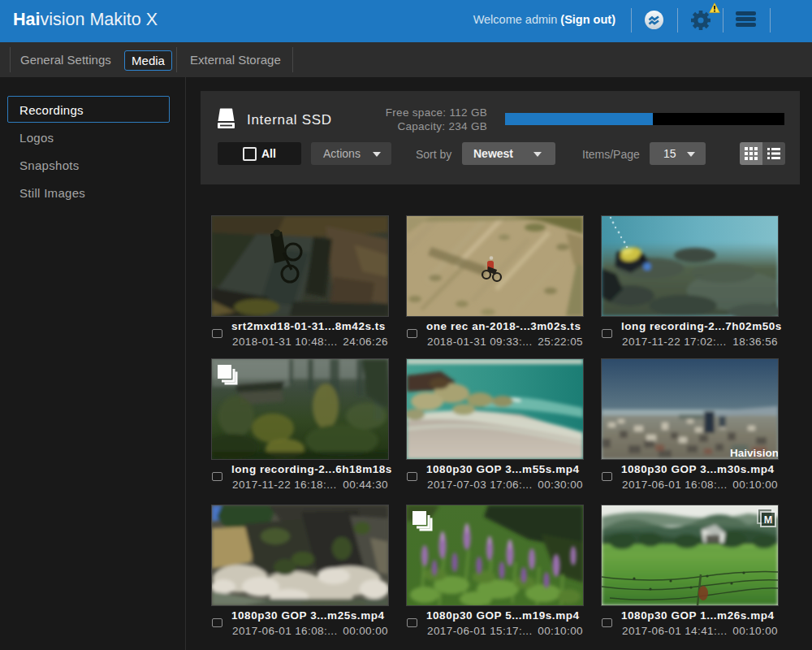 The height and width of the screenshot is (650, 812). I want to click on svg-text: M, so click(768, 520).